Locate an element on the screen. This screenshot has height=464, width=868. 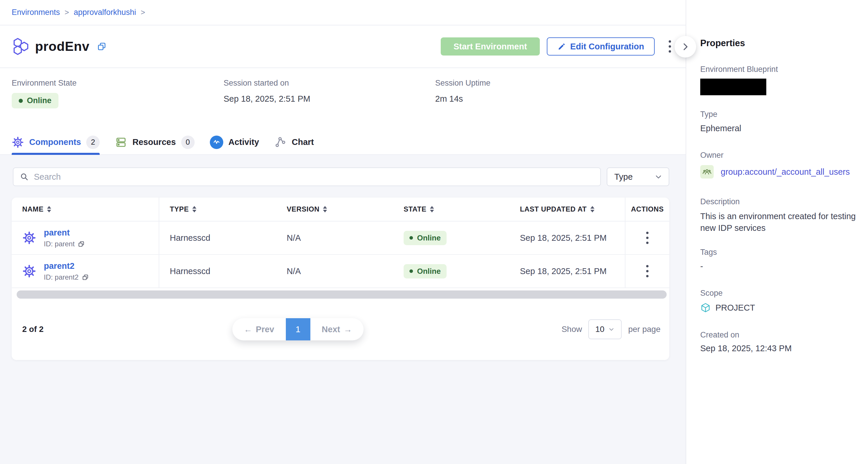
type-value: Ephemeral is located at coordinates (778, 128).